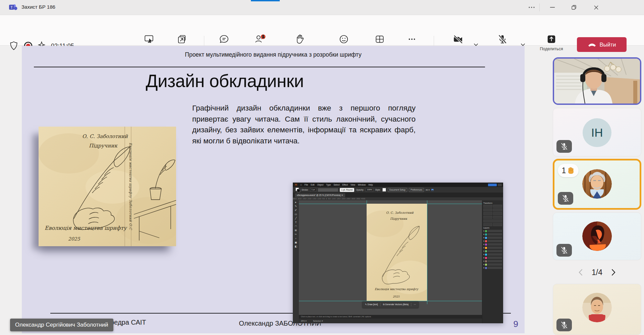 This screenshot has height=335, width=644. Describe the element at coordinates (539, 7) in the screenshot. I see `titlebar-divider` at that location.